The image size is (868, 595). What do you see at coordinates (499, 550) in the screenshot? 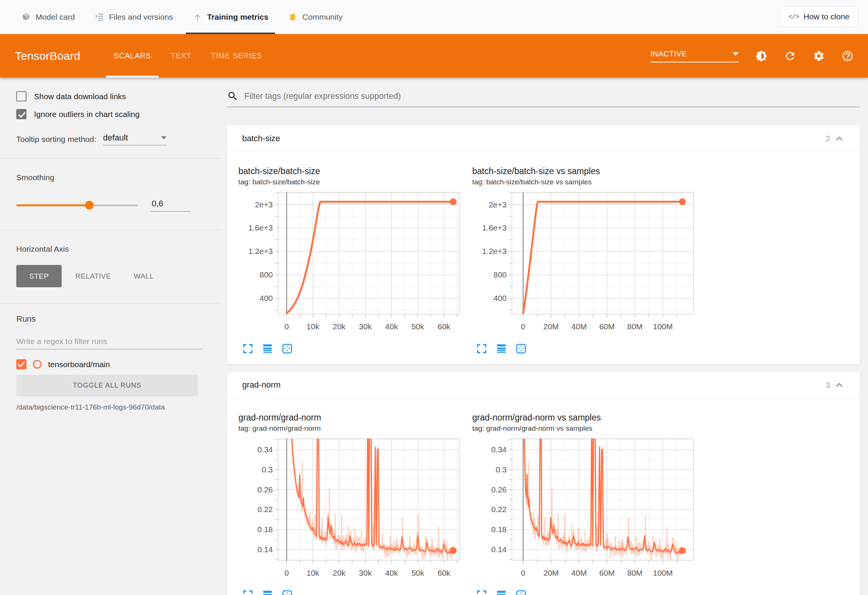
I see `svg-text: 0.14` at bounding box center [499, 550].